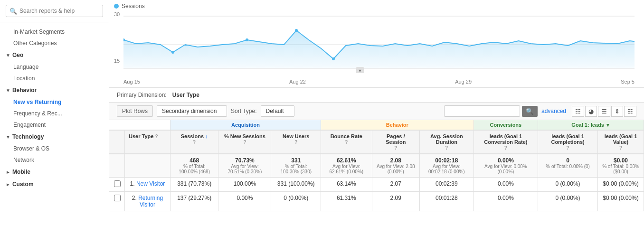  What do you see at coordinates (132, 82) in the screenshot?
I see `x-label-aug15: Aug 15` at bounding box center [132, 82].